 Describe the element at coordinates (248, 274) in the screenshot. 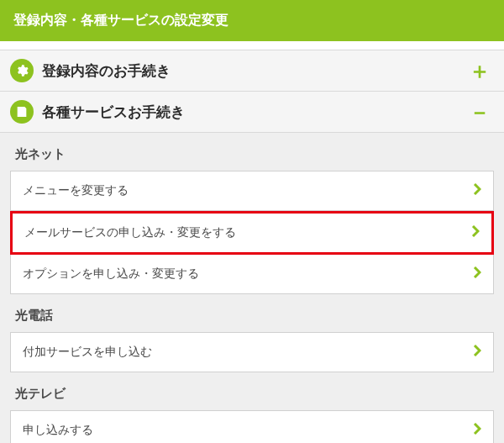

I see `list-item-label: オプションを申し込み・変更する` at that location.